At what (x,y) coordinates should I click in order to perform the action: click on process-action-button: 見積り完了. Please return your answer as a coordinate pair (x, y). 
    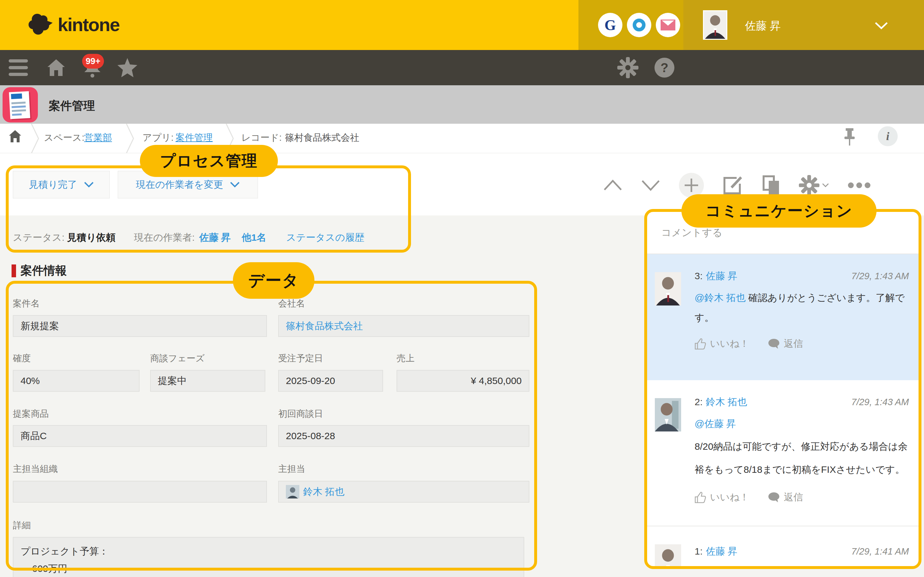
    Looking at the image, I should click on (61, 185).